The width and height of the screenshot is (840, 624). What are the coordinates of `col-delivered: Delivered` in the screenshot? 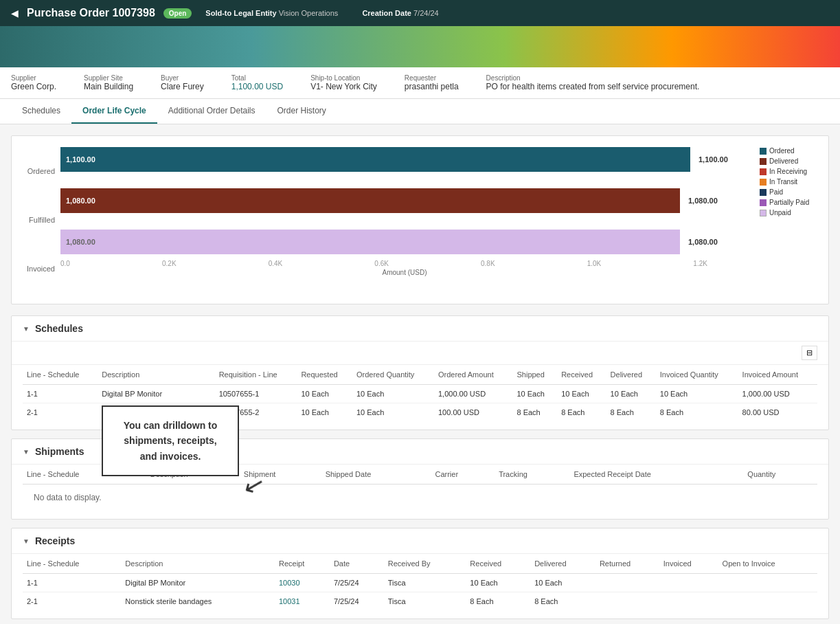 It's located at (631, 375).